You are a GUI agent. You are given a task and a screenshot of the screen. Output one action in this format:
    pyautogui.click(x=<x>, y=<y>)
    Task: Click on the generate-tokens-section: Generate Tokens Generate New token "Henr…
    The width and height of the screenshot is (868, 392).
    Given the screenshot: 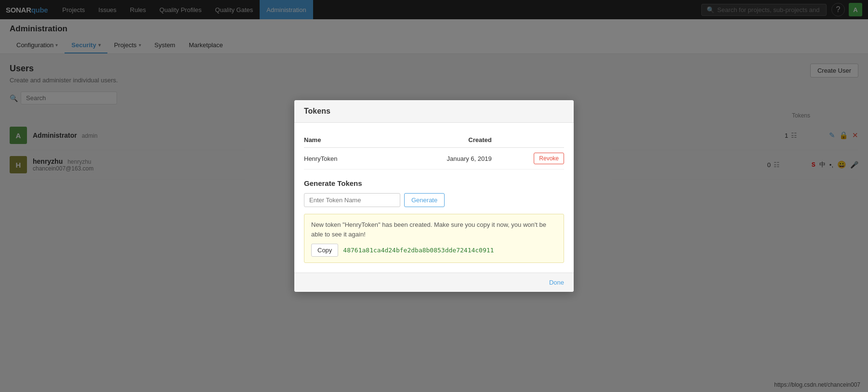 What is the action you would take?
    pyautogui.click(x=434, y=221)
    